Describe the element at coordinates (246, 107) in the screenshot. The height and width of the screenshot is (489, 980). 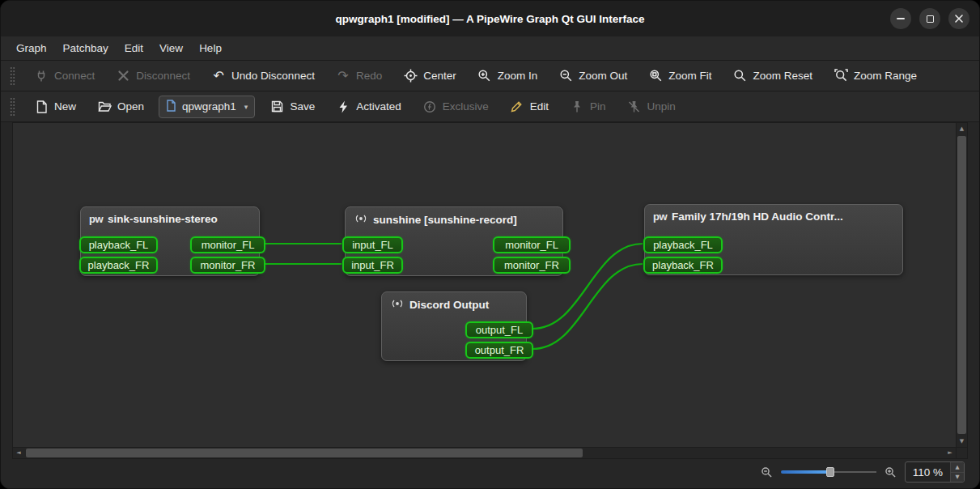
I see `chevron-down-icon: ▾` at that location.